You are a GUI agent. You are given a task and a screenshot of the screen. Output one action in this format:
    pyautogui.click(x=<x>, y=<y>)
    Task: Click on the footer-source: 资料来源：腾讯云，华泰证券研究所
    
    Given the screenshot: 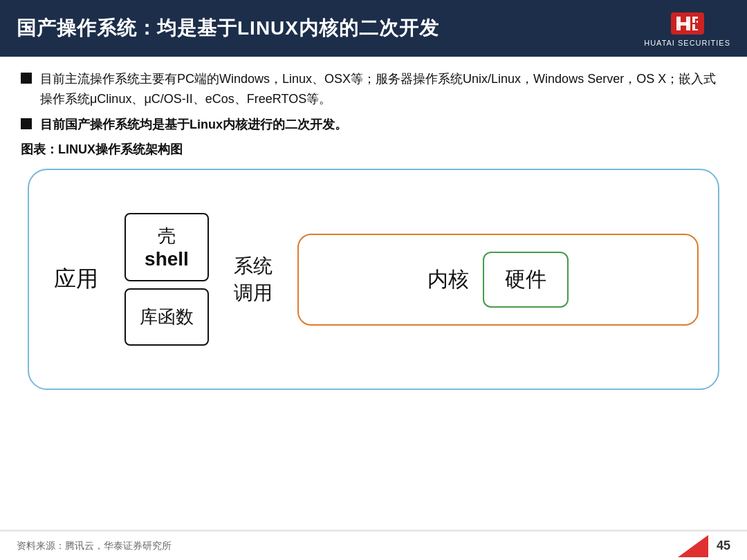 What is the action you would take?
    pyautogui.click(x=94, y=546)
    